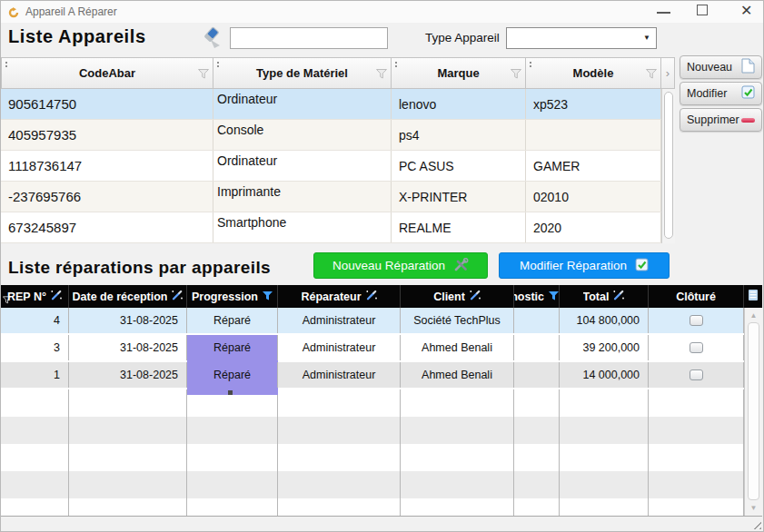 This screenshot has height=532, width=764. Describe the element at coordinates (458, 320) in the screenshot. I see `cell-client: Société TechPlus` at that location.